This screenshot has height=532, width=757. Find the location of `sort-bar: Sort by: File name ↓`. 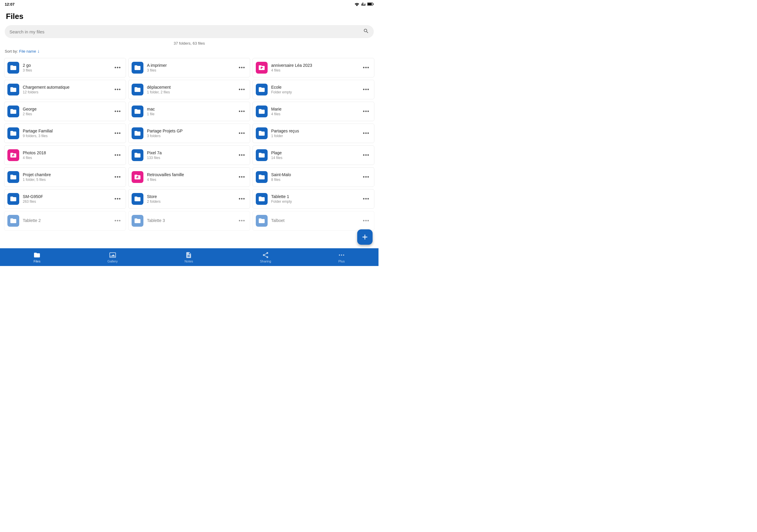

sort-bar: Sort by: File name ↓ is located at coordinates (189, 52).